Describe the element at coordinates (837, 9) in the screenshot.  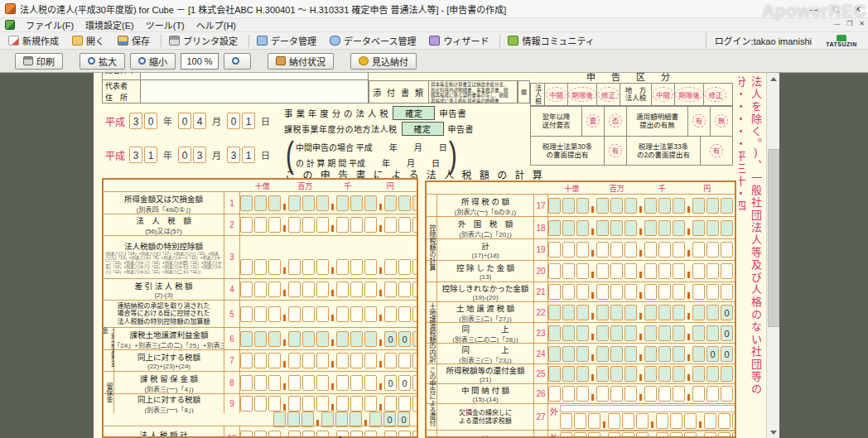
I see `maximize-button: □` at that location.